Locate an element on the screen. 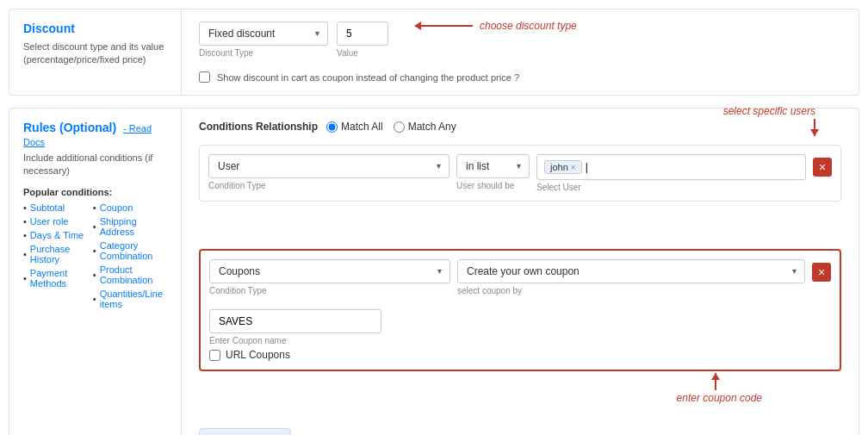 The image size is (868, 435). condition-user-role: User role is located at coordinates (53, 221).